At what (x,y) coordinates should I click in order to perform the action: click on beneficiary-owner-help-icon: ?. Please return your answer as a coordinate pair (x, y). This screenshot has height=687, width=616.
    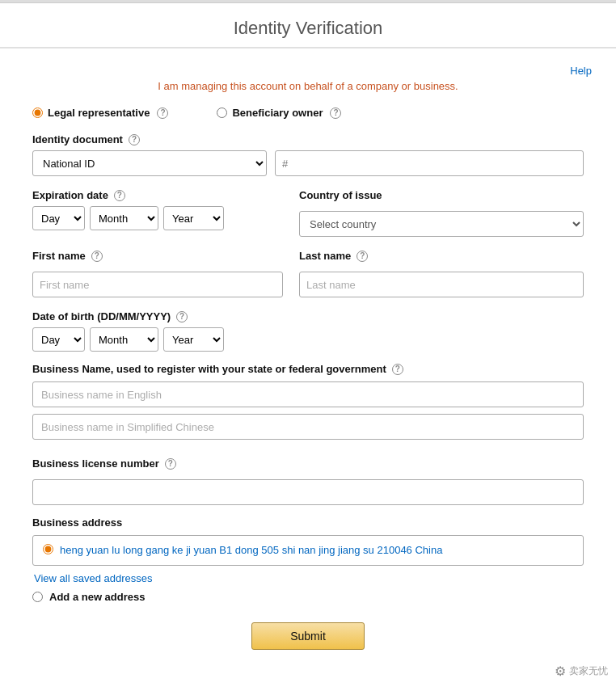
    Looking at the image, I should click on (335, 113).